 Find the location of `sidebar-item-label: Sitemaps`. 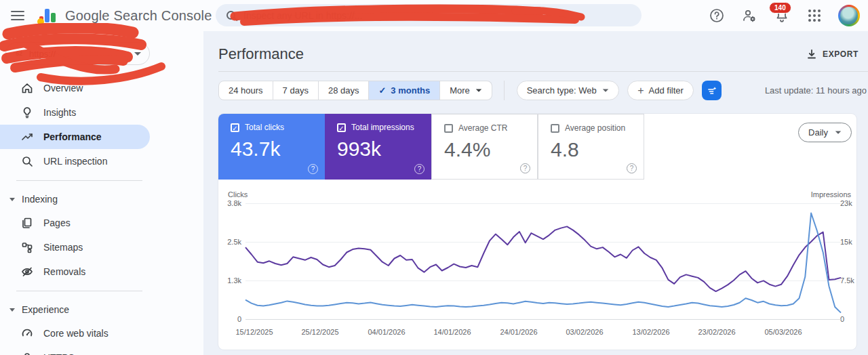

sidebar-item-label: Sitemaps is located at coordinates (63, 247).